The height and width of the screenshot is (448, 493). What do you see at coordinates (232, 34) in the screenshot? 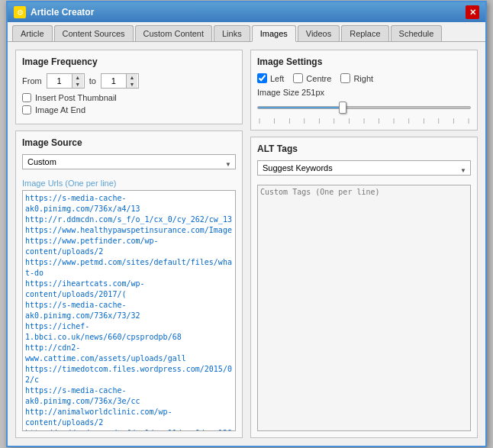
I see `tab-links: Links` at bounding box center [232, 34].